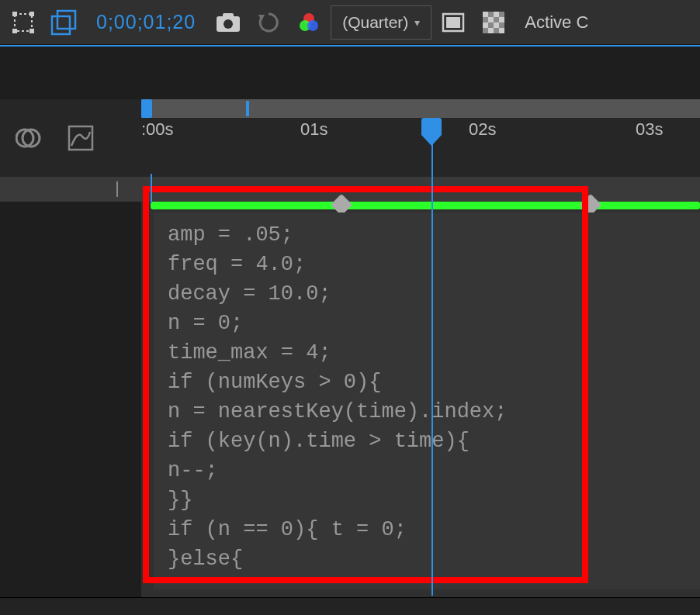 The height and width of the screenshot is (615, 700). I want to click on region-of-interest-button, so click(23, 22).